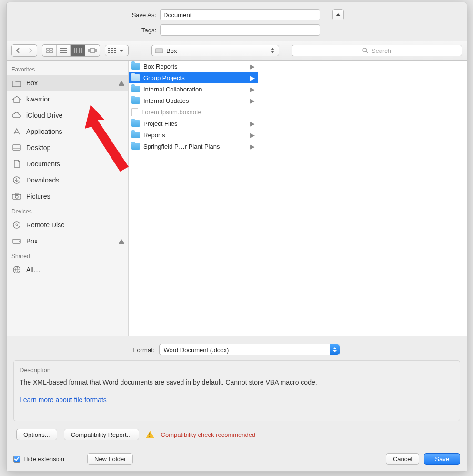 This screenshot has width=473, height=476. Describe the element at coordinates (338, 15) in the screenshot. I see `collapse-toggle-button` at that location.